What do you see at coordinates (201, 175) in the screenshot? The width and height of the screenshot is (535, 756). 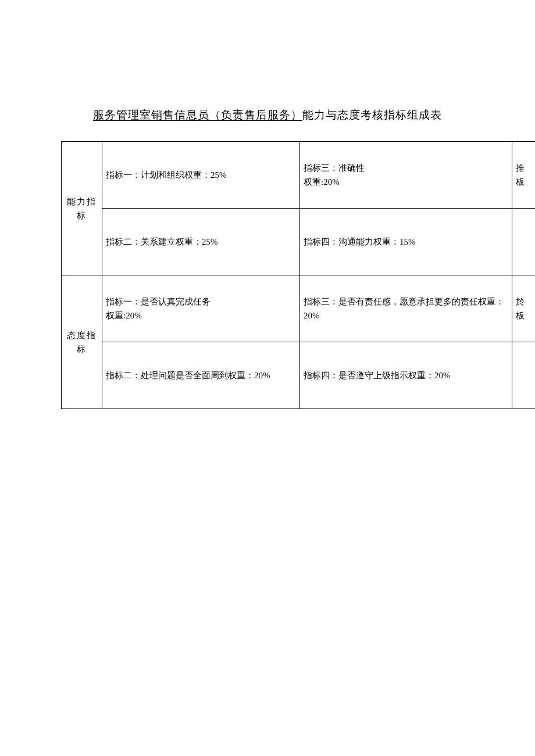 I see `ability-indicator-1: 指标一：计划和组织权重：25%` at bounding box center [201, 175].